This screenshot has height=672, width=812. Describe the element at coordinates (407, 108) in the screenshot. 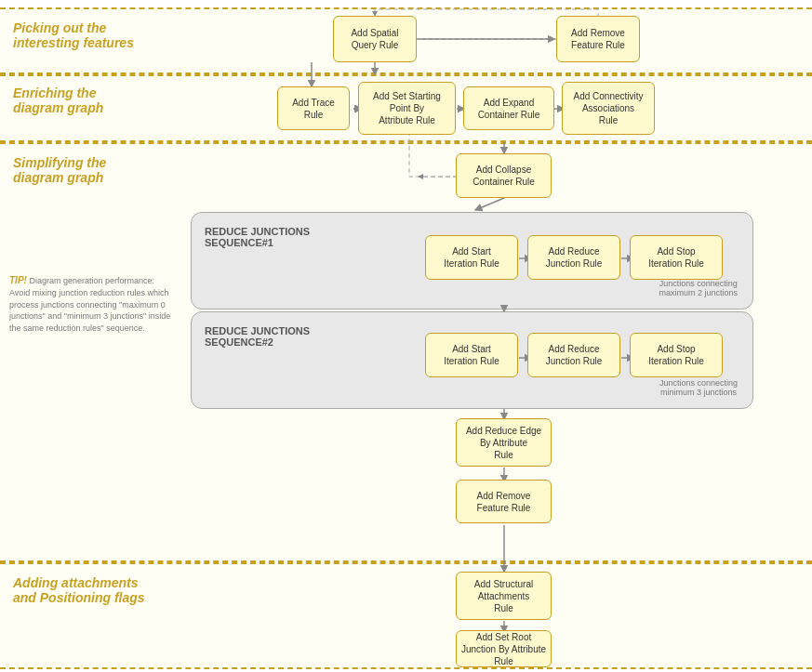

I see `box-set-starting: Add Set StartingPoint ByAttribute Rule` at that location.